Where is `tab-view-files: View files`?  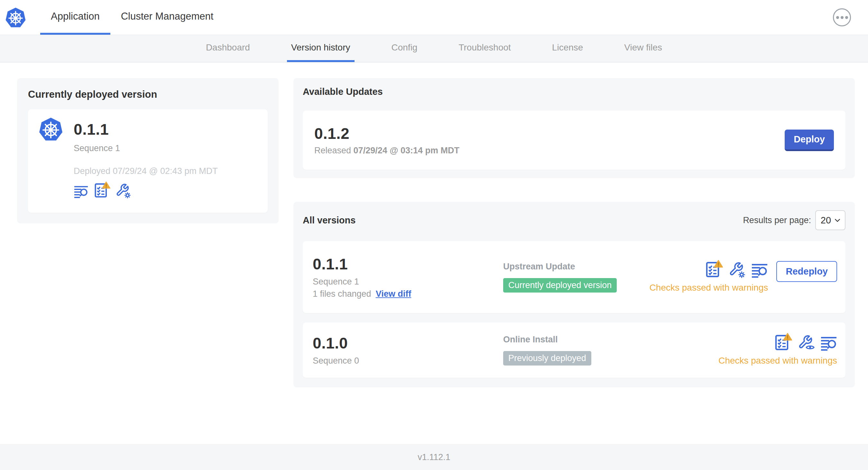
tab-view-files: View files is located at coordinates (643, 48).